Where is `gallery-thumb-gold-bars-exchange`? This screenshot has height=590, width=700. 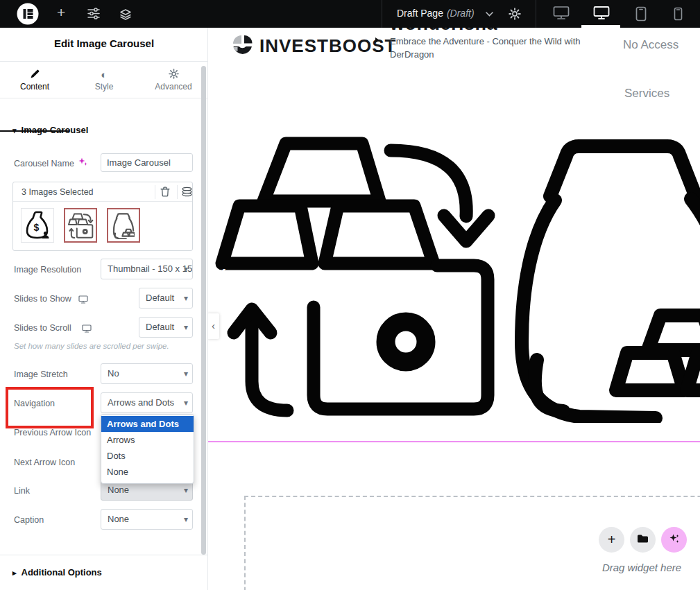 gallery-thumb-gold-bars-exchange is located at coordinates (80, 225).